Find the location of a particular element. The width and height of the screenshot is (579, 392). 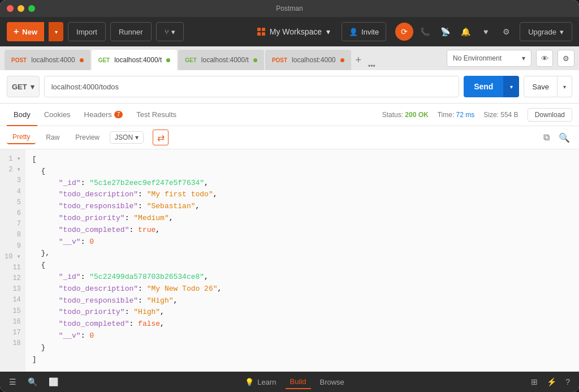

search-bottom-icon: 🔍 is located at coordinates (33, 382).